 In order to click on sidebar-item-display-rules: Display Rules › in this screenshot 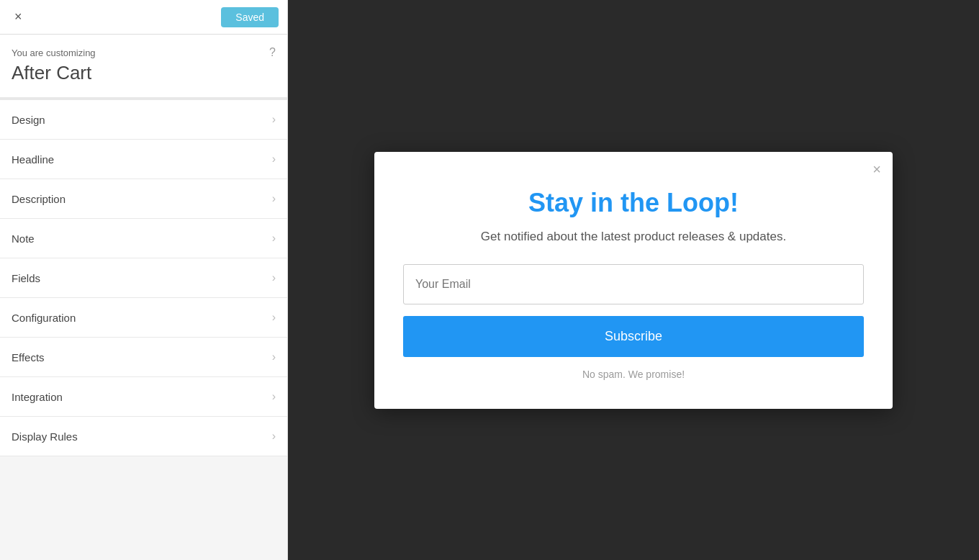, I will do `click(144, 436)`.